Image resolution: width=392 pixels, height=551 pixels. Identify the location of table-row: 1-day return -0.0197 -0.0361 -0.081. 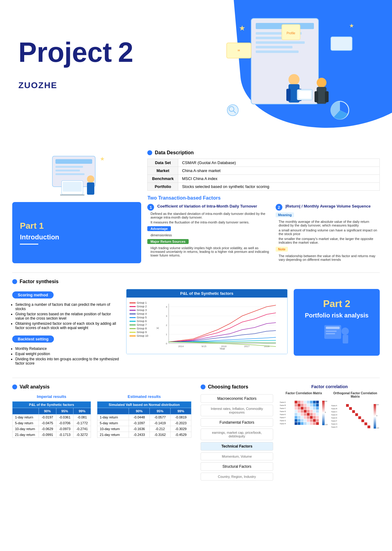
(52, 418).